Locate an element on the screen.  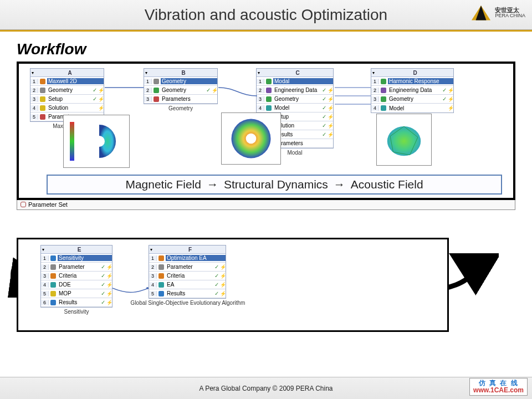
system-e: ▾E 1Sensitivity 2Parameter✓⚡ 3Criteria✓⚡… is located at coordinates (76, 276).